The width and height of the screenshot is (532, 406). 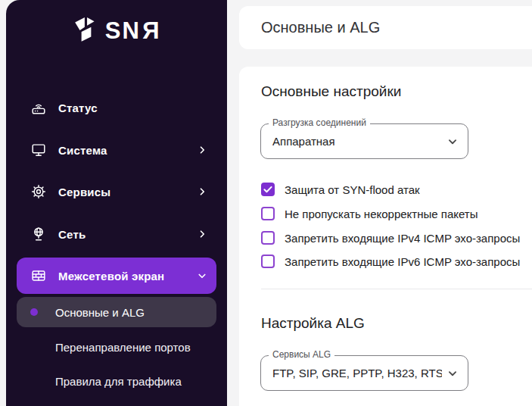 I want to click on checkbox-label: Защита от SYN-flood атак, so click(x=353, y=189).